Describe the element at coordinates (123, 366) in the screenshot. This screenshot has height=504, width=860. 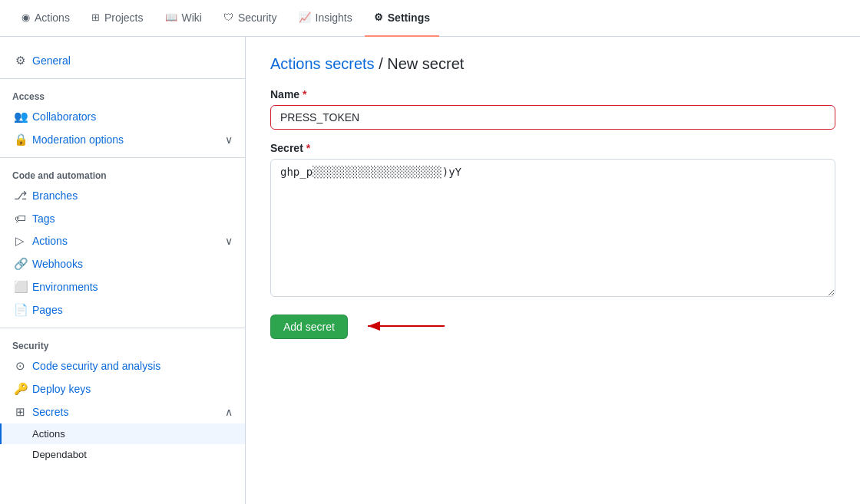
I see `sidebar-code-security: ⊙ Code security and analysis` at that location.